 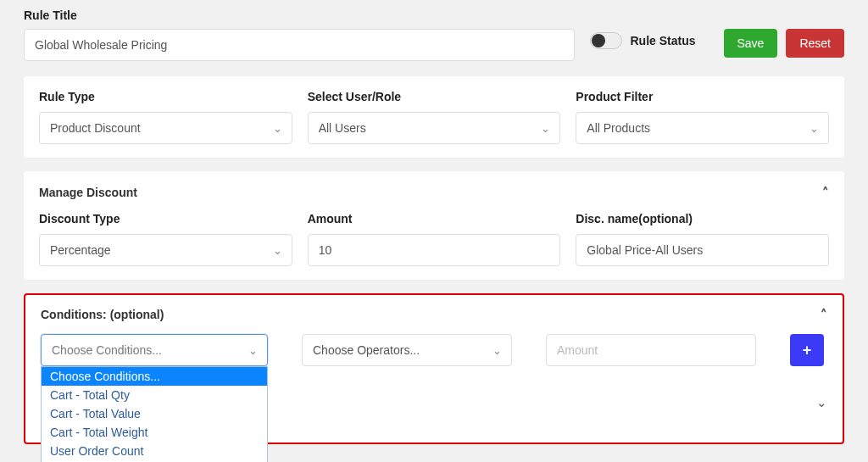 I want to click on product-filter-select: All Products, so click(x=702, y=128).